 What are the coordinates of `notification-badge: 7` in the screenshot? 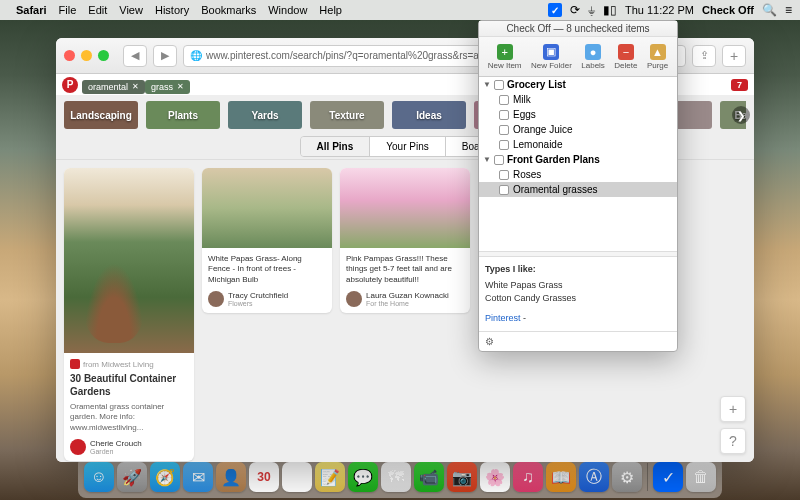 It's located at (740, 85).